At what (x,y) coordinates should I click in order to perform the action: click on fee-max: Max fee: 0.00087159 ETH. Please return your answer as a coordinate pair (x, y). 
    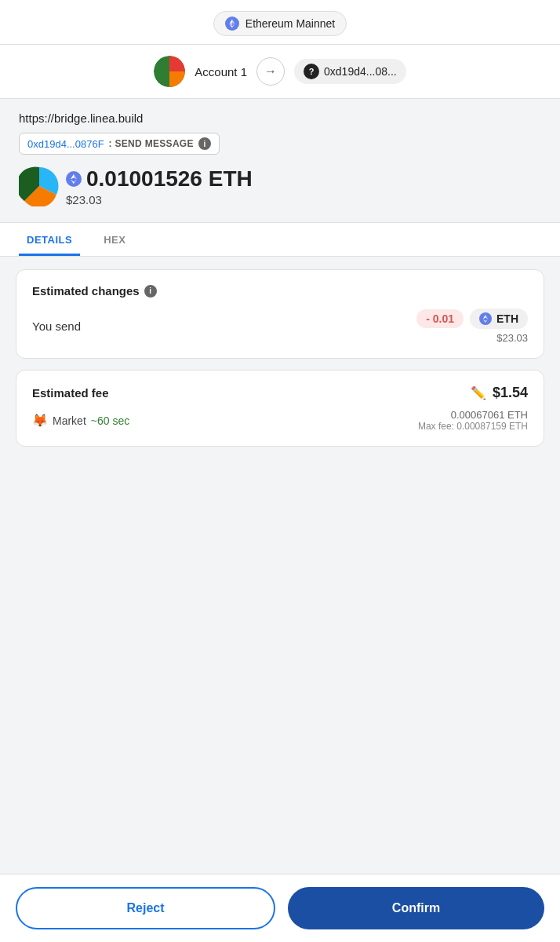
    Looking at the image, I should click on (473, 426).